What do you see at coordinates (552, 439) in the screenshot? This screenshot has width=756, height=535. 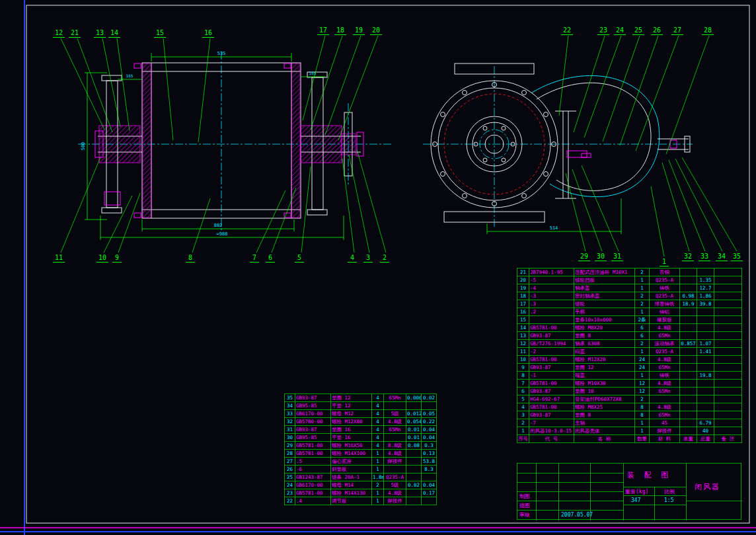 I see `table-cell: 代 号` at bounding box center [552, 439].